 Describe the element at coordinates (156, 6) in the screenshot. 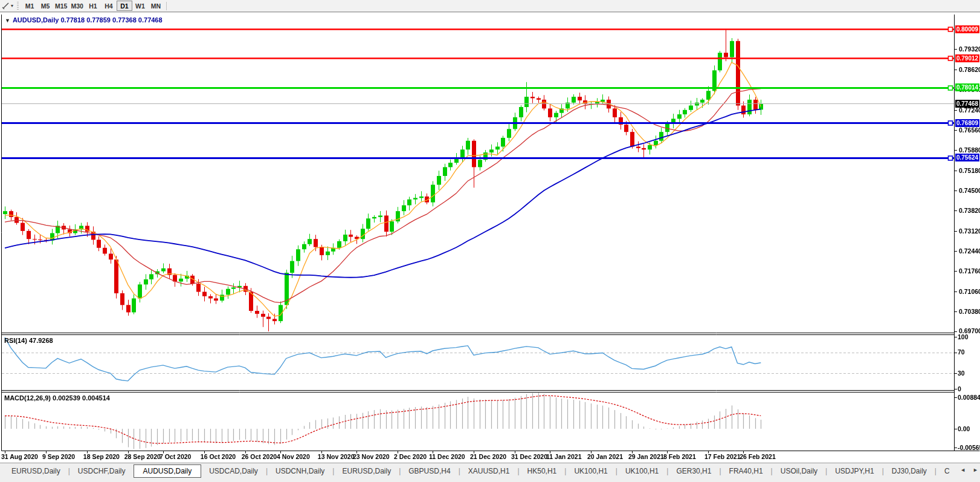

I see `timeframe-button-mn: MN` at that location.